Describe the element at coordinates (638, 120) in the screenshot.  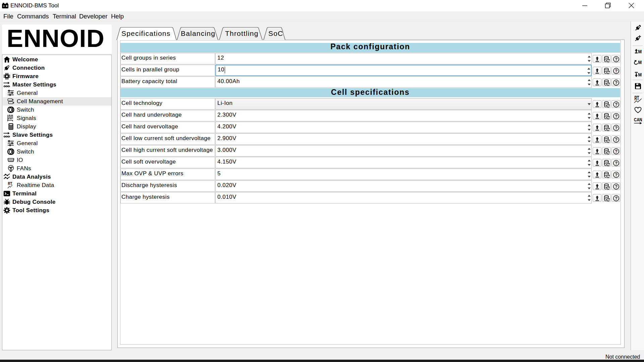
I see `svg-text: CAN` at that location.